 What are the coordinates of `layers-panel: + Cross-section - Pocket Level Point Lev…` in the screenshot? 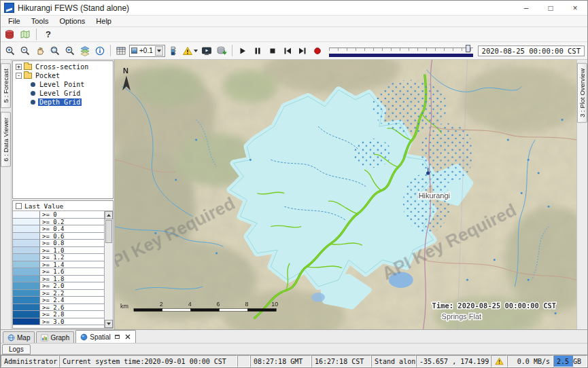 It's located at (63, 194).